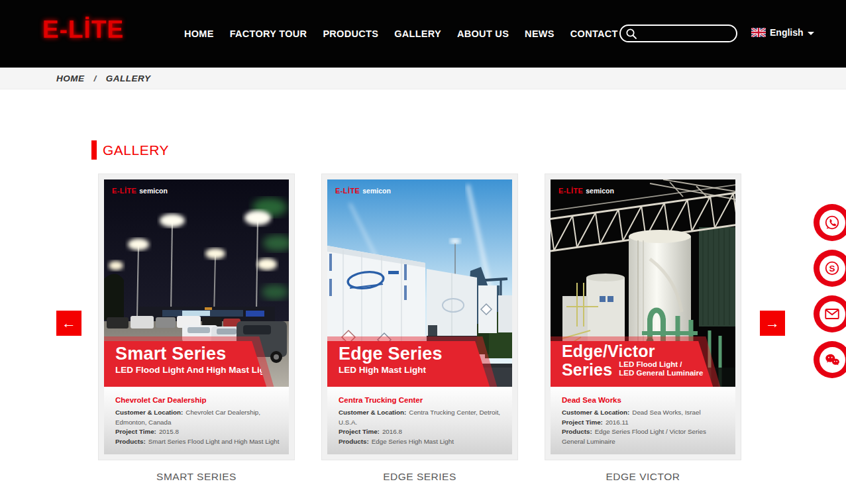 This screenshot has width=846, height=504. What do you see at coordinates (420, 477) in the screenshot?
I see `card-caption-edge-series: EDGE SERIES` at bounding box center [420, 477].